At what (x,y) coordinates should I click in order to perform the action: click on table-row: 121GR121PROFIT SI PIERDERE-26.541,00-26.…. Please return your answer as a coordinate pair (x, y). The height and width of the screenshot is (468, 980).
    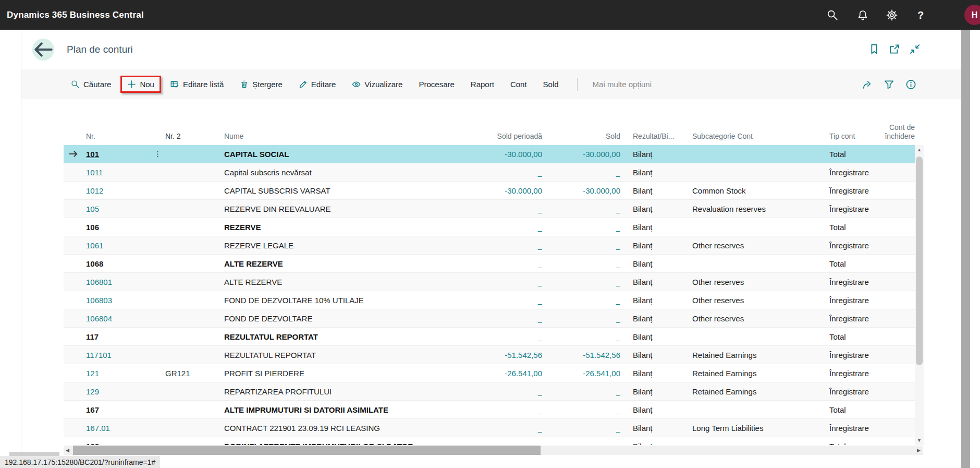
    Looking at the image, I should click on (489, 374).